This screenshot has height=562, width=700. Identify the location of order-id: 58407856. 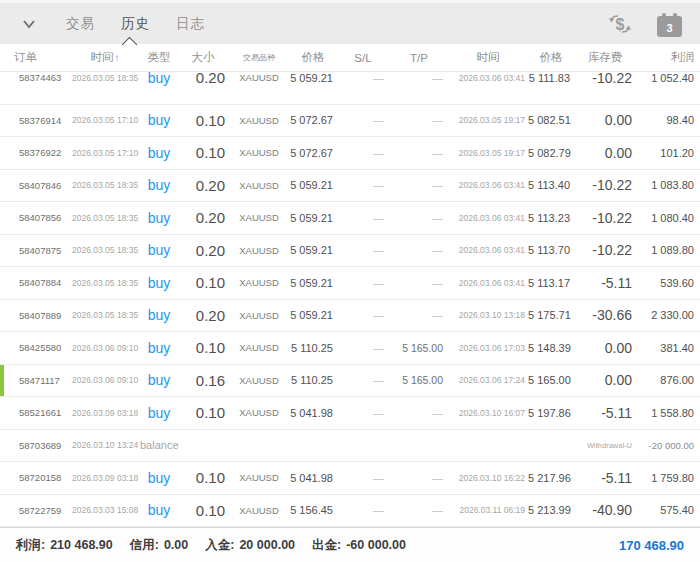
(35, 218).